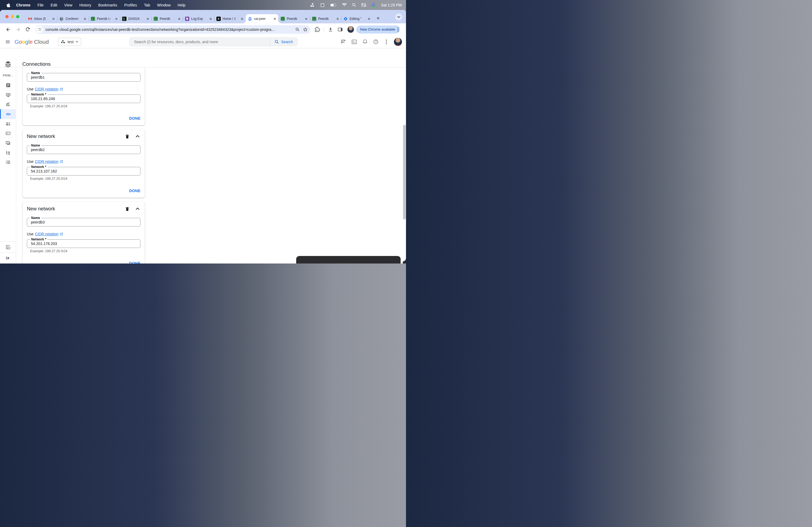 The image size is (812, 527). I want to click on sidebar-item-system-insights, so click(8, 95).